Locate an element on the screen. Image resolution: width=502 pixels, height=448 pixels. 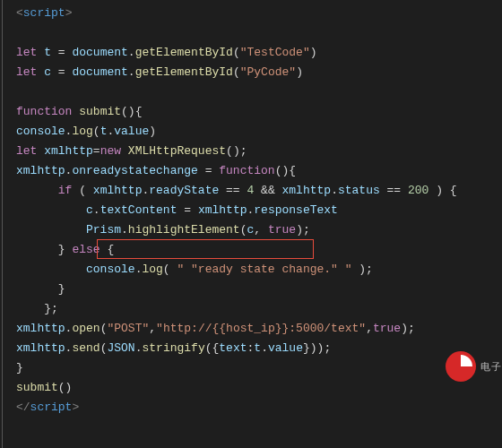
code-line: <script> is located at coordinates (255, 13).